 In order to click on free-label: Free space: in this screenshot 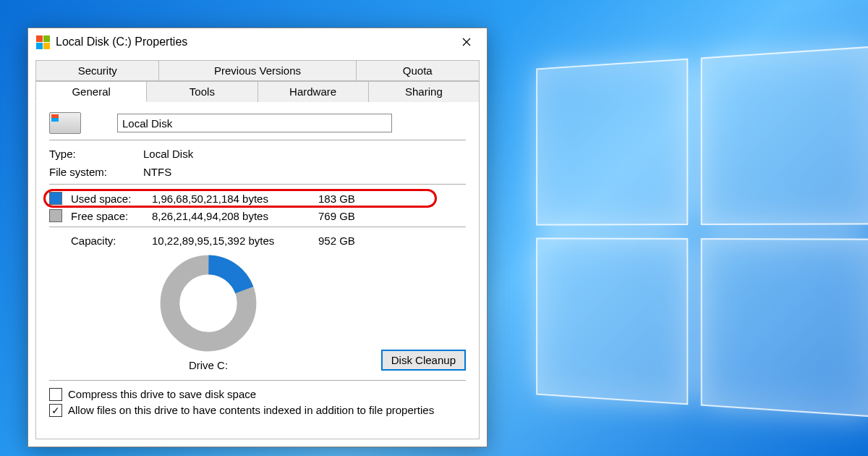, I will do `click(111, 216)`.